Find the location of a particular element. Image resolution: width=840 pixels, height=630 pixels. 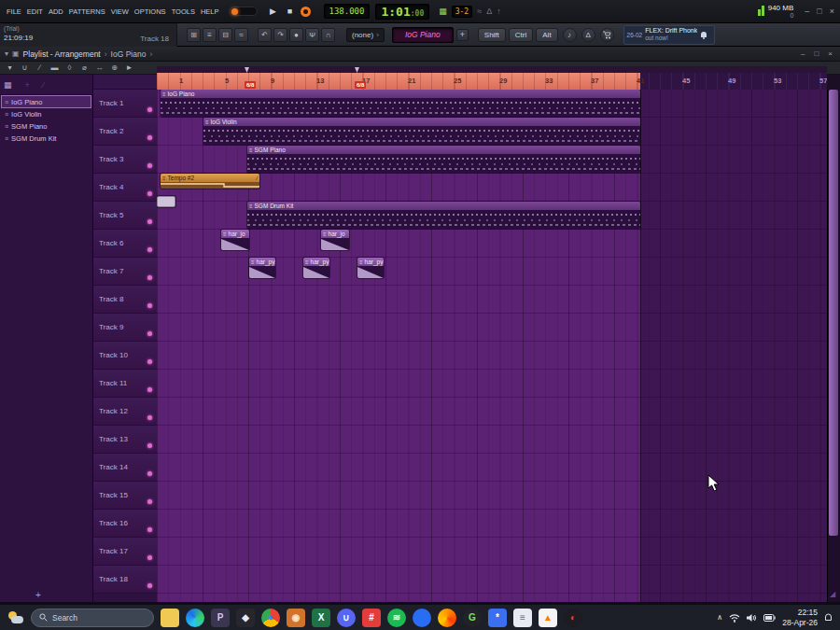

taskbar-app-file-explorer is located at coordinates (170, 618).